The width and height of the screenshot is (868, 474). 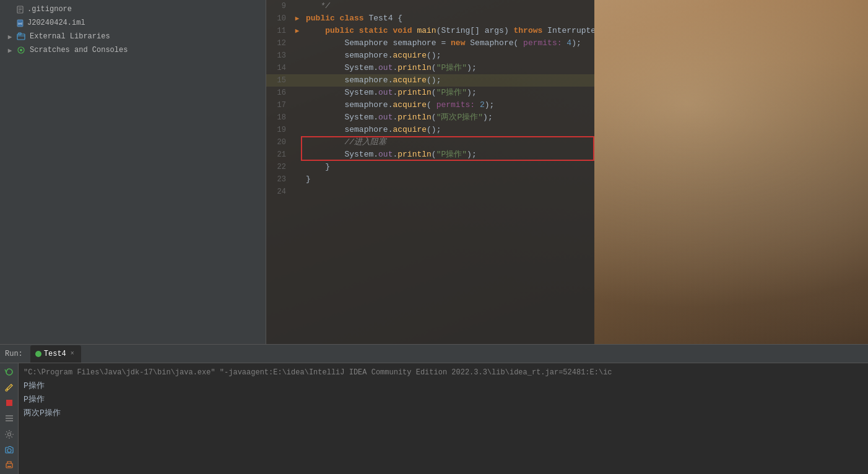 What do you see at coordinates (132, 37) in the screenshot?
I see `sidebar-item-external-libs: ▶ External Libraries` at bounding box center [132, 37].